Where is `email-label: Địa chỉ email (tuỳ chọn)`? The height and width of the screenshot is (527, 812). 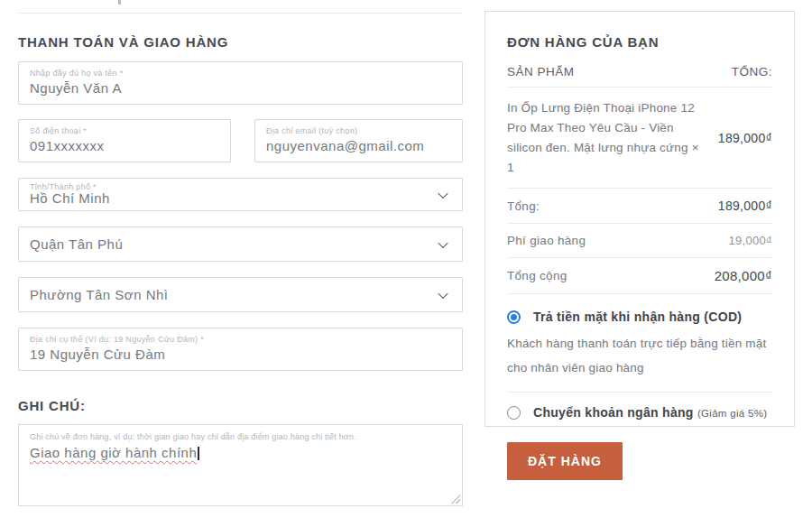
email-label: Địa chỉ email (tuỳ chọn) is located at coordinates (359, 131).